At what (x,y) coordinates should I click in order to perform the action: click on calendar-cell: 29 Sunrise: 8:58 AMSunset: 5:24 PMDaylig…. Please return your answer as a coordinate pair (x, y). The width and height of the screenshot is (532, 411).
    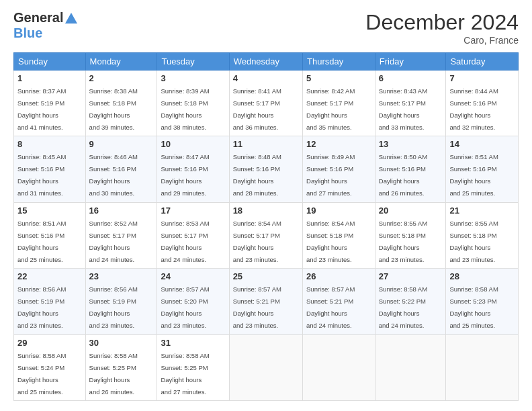
    Looking at the image, I should click on (50, 367).